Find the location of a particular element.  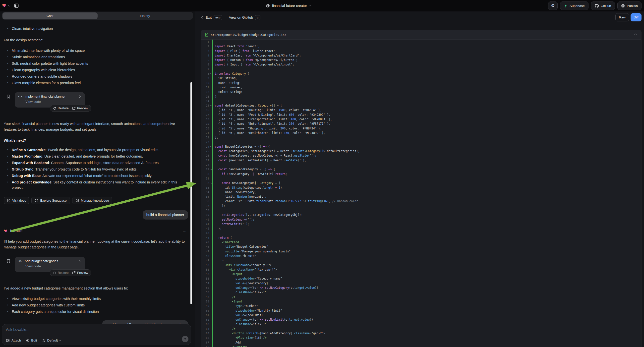

line-number: 6 is located at coordinates (205, 64).